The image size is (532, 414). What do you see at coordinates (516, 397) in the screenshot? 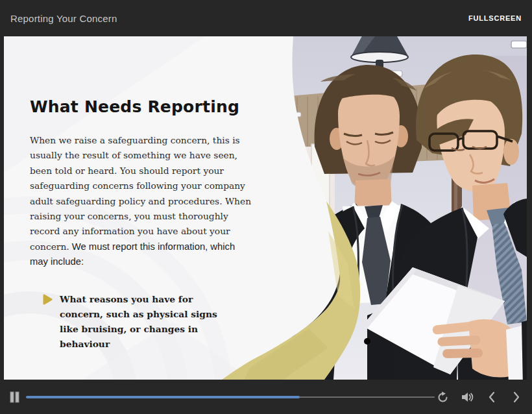
I see `chevron-right-icon` at bounding box center [516, 397].